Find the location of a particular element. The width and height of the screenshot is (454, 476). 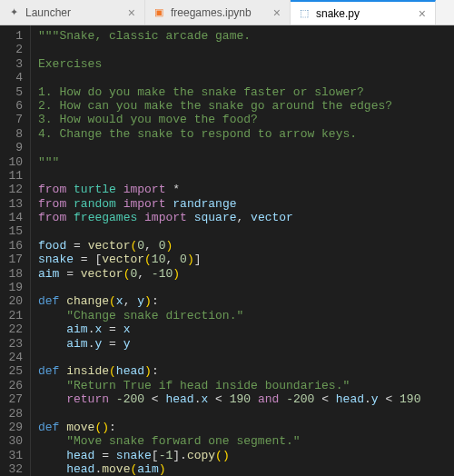

line-number: 20 is located at coordinates (13, 302).